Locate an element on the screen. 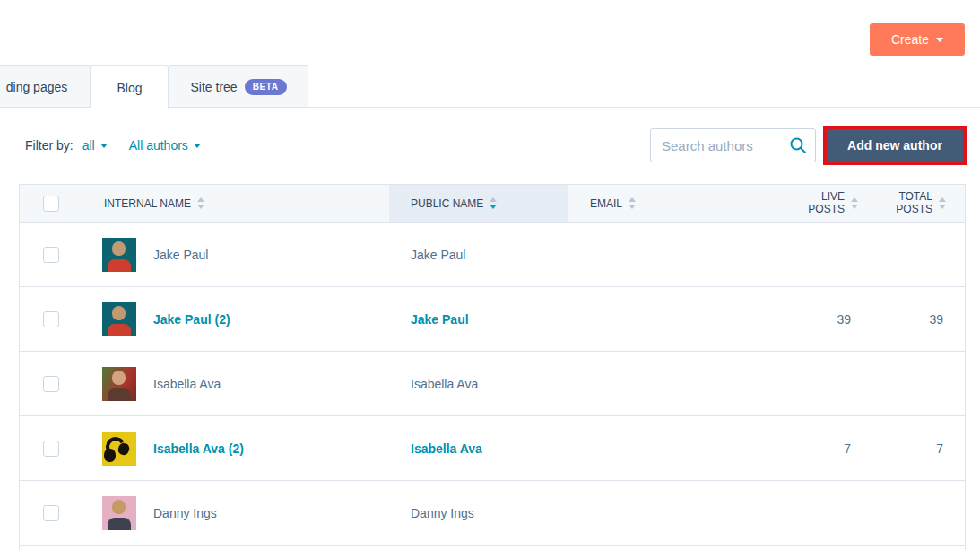 The height and width of the screenshot is (550, 980). live-posts-cell: 39 is located at coordinates (814, 319).